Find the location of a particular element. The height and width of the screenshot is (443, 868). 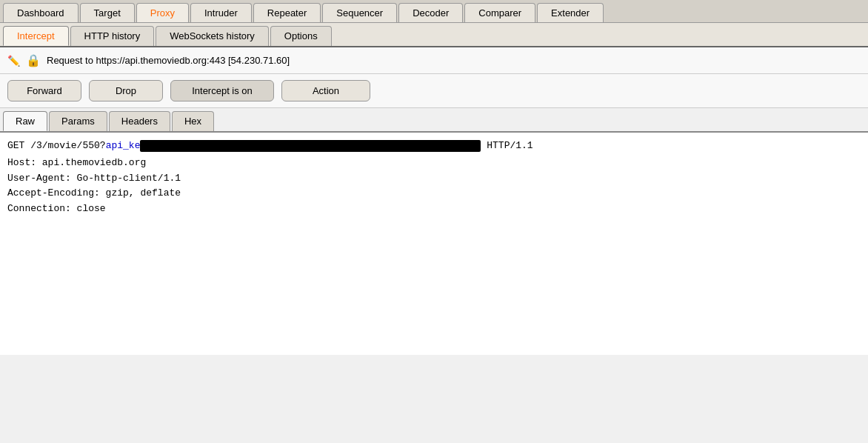

request-method: GET /3/movie/550? is located at coordinates (56, 147).